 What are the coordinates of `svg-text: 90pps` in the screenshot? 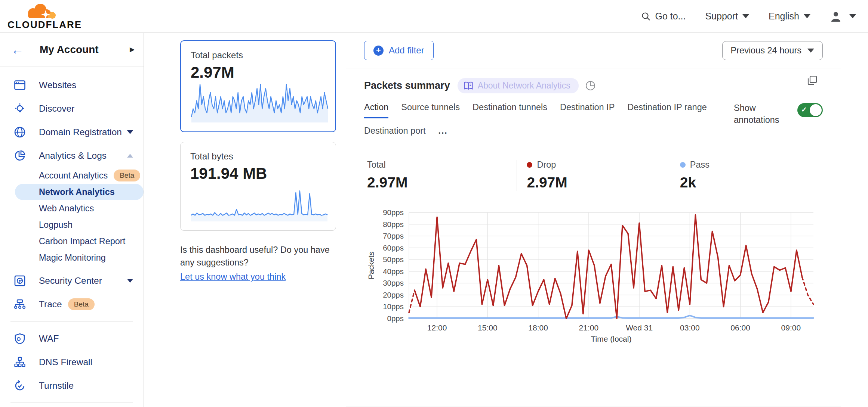 It's located at (393, 212).